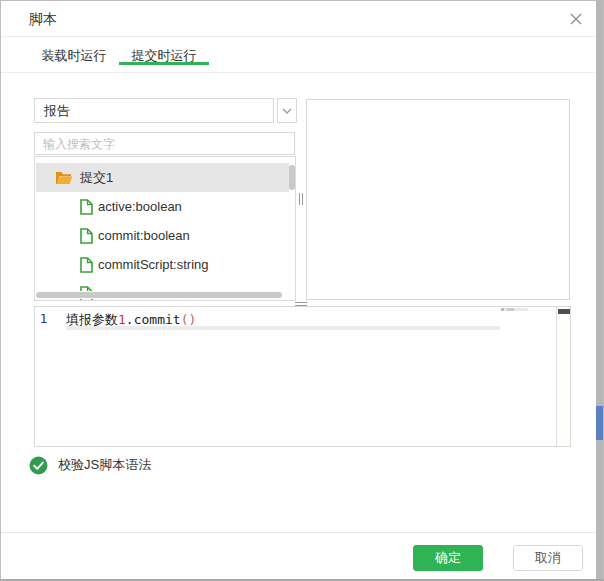 This screenshot has height=581, width=604. Describe the element at coordinates (600, 291) in the screenshot. I see `page-scrollbar` at that location.